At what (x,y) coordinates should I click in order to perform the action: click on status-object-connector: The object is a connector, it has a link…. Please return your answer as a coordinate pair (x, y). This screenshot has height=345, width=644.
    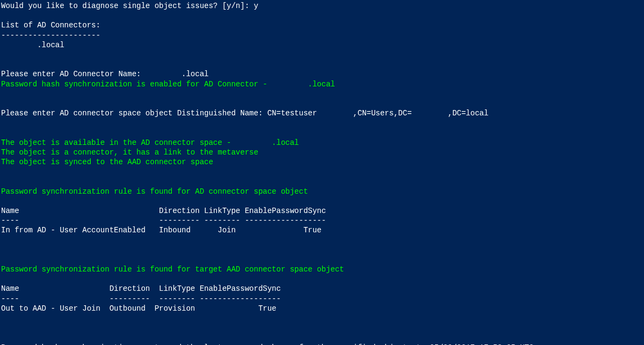
    Looking at the image, I should click on (130, 152).